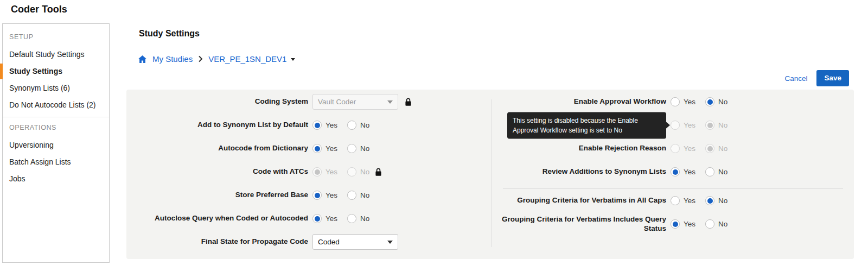 Image resolution: width=868 pixels, height=265 pixels. What do you see at coordinates (699, 224) in the screenshot?
I see `setting-control-grouping-criteria-for-verbatims-includes-query-status: YesNo` at bounding box center [699, 224].